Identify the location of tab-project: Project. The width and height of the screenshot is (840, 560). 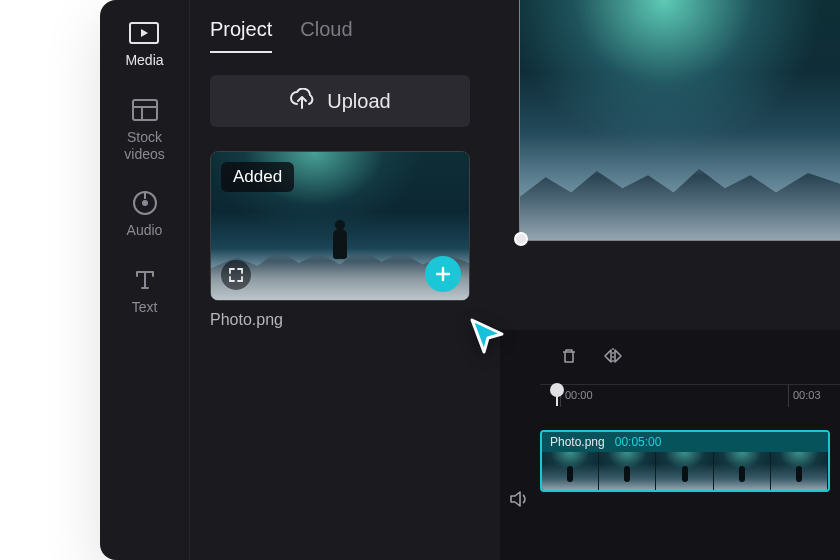
(241, 36).